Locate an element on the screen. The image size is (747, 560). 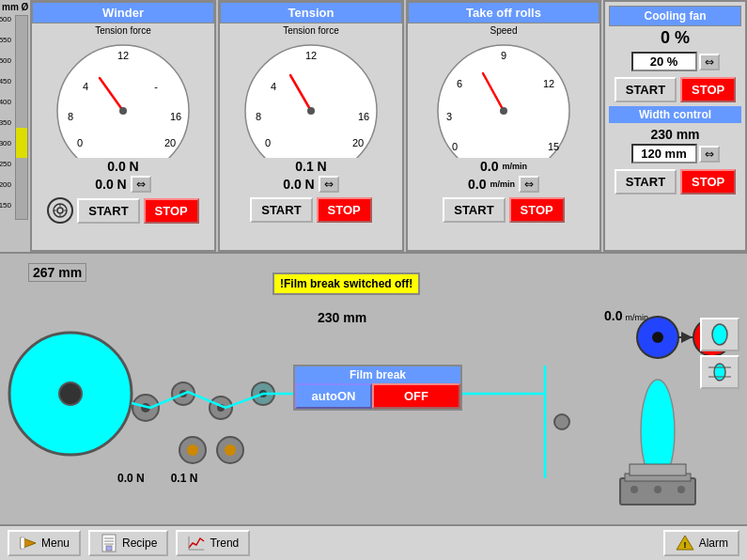
winder-value2-row: 0.0 N ⇔ is located at coordinates (122, 184).